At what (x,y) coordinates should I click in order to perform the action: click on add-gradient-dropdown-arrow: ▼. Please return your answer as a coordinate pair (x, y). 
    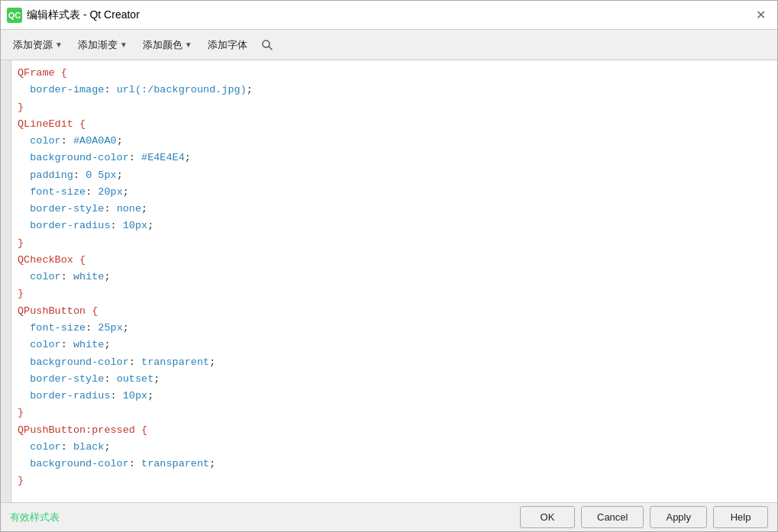
    Looking at the image, I should click on (124, 44).